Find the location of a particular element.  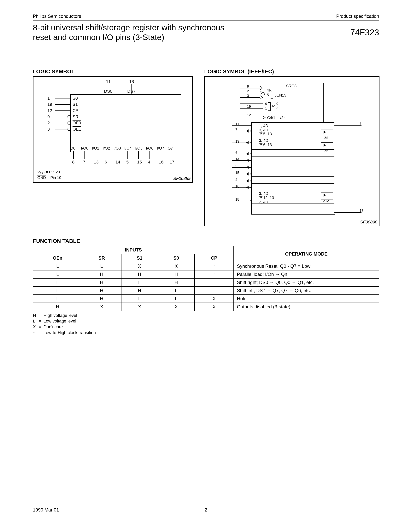

amp-label: & is located at coordinates (268, 95).